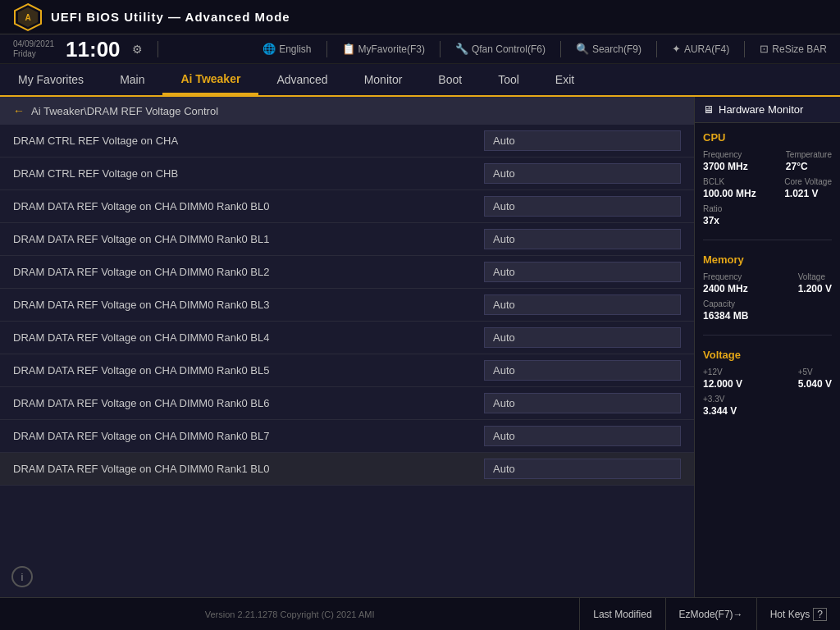  What do you see at coordinates (249, 207) in the screenshot?
I see `setting-label-2: DRAM DATA REF Voltage on CHA DIMM0 Rank0…` at bounding box center [249, 207].